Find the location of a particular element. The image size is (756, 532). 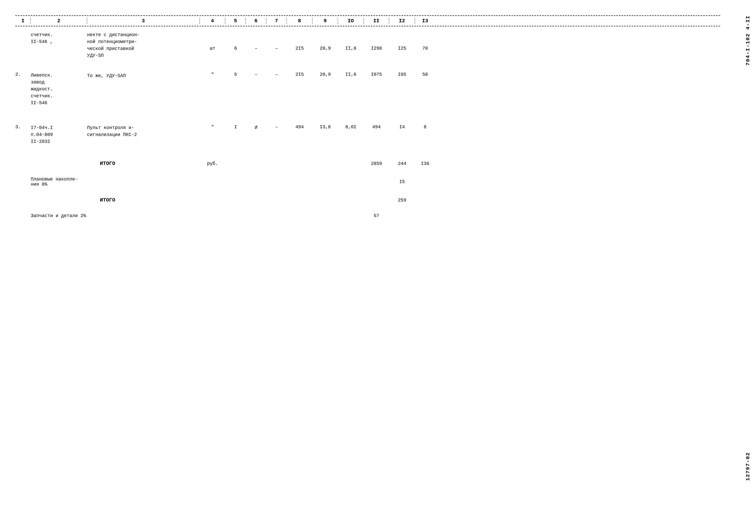

row1-col9: 20,9 is located at coordinates (325, 41).